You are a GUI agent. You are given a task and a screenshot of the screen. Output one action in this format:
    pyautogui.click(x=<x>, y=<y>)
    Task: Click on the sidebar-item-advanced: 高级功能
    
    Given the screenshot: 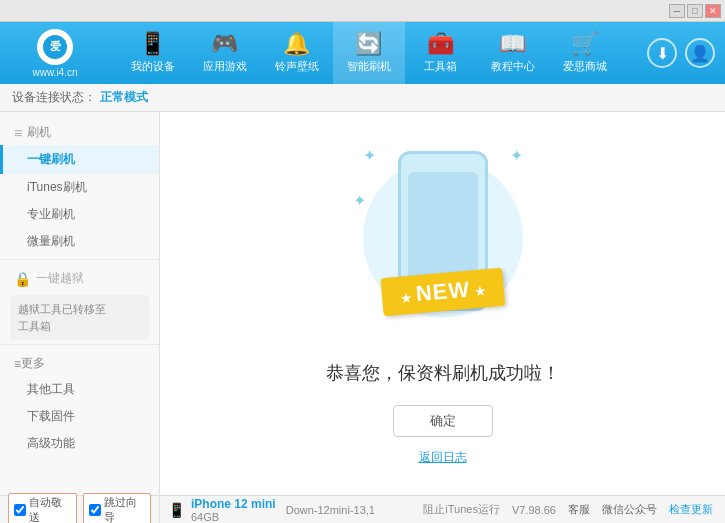 What is the action you would take?
    pyautogui.click(x=80, y=444)
    